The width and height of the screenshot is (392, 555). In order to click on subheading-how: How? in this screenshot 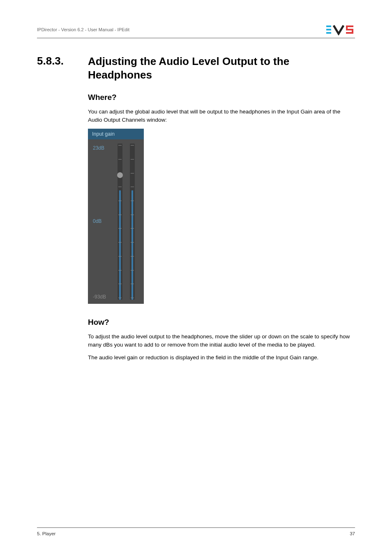, I will do `click(221, 322)`.